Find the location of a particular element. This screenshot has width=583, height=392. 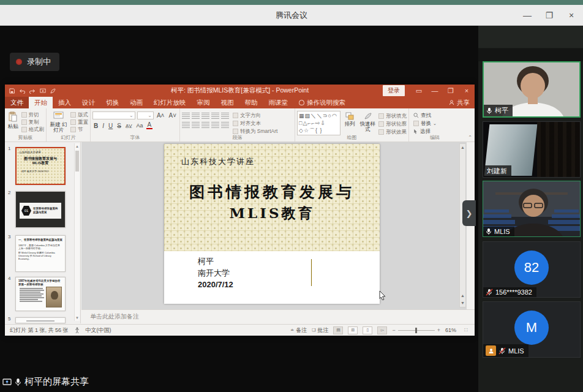

align-text-button: 对齐文本 is located at coordinates (255, 124).